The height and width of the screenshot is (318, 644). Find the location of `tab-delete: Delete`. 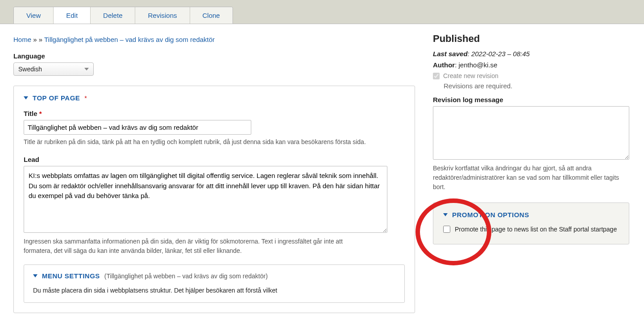

tab-delete: Delete is located at coordinates (113, 15).